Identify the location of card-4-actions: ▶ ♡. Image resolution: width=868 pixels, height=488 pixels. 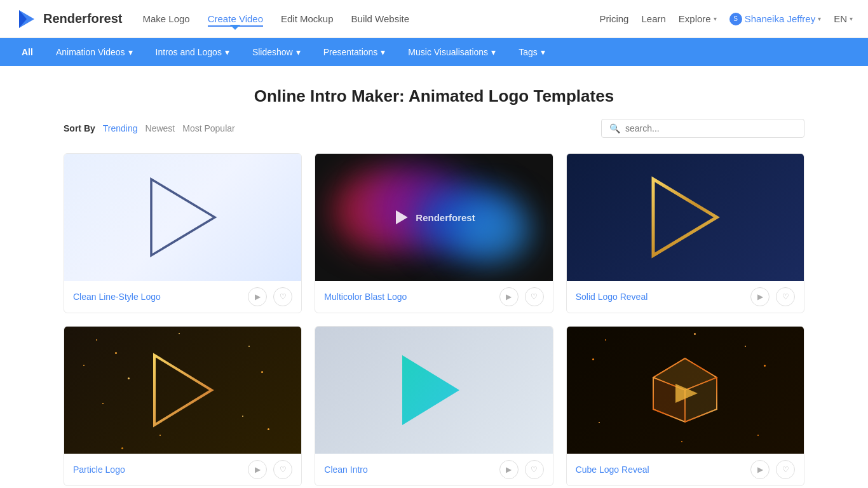
(270, 470).